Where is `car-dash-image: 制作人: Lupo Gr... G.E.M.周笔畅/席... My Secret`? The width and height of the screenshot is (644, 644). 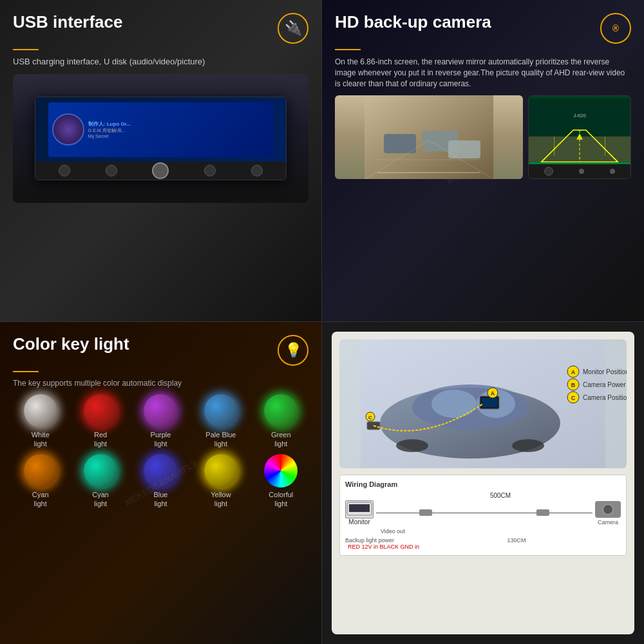
car-dash-image: 制作人: Lupo Gr... G.E.M.周笔畅/席... My Secret is located at coordinates (161, 138).